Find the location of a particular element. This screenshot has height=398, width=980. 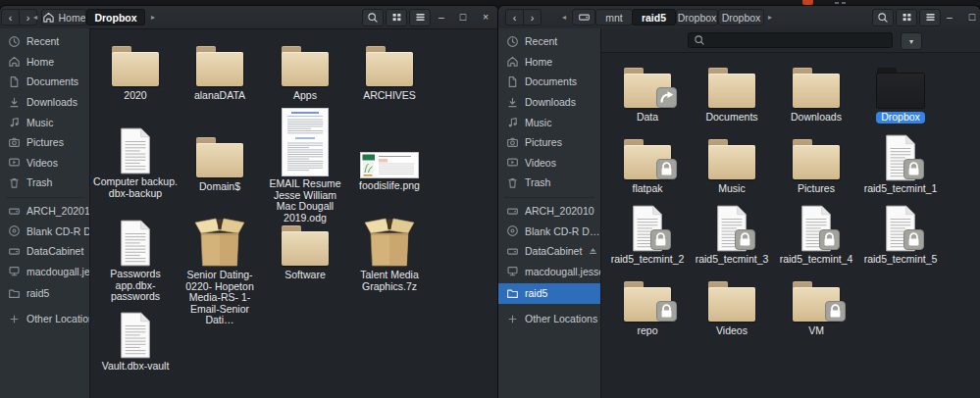

file-item-passwords: Passwords app.dbx- passwords is located at coordinates (135, 261).